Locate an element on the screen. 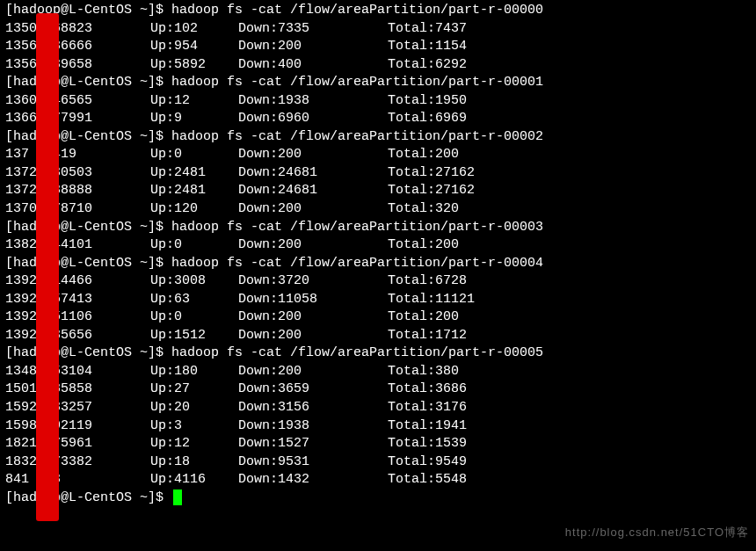 The width and height of the screenshot is (756, 551). output-row: 1501 685858Up:27Down:3659Total:3686 is located at coordinates (378, 390).